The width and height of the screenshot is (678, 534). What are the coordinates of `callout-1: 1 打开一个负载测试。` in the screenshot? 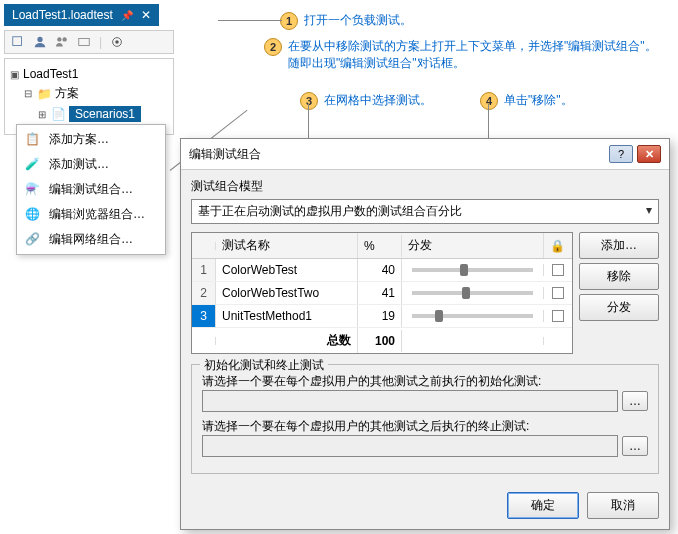 It's located at (346, 21).